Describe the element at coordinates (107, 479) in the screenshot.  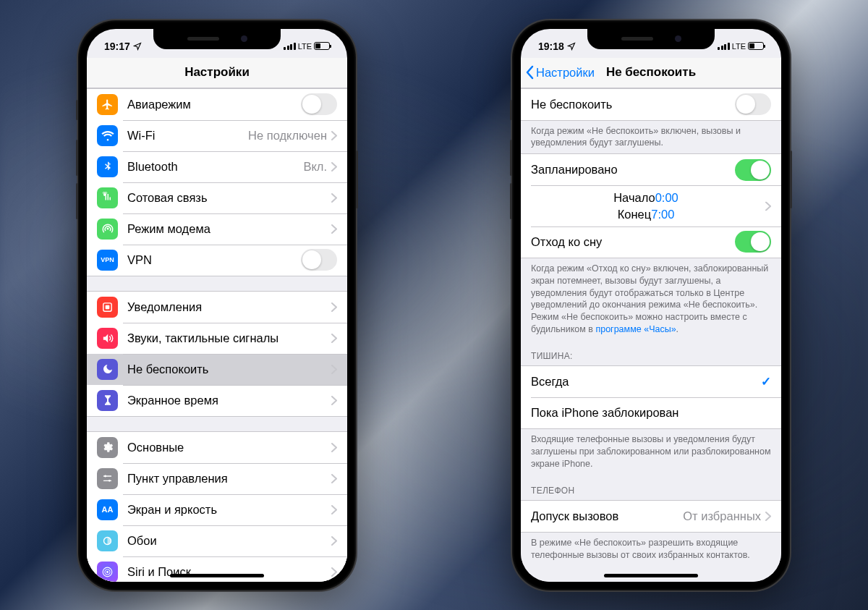
I see `controlcenter-icon` at that location.